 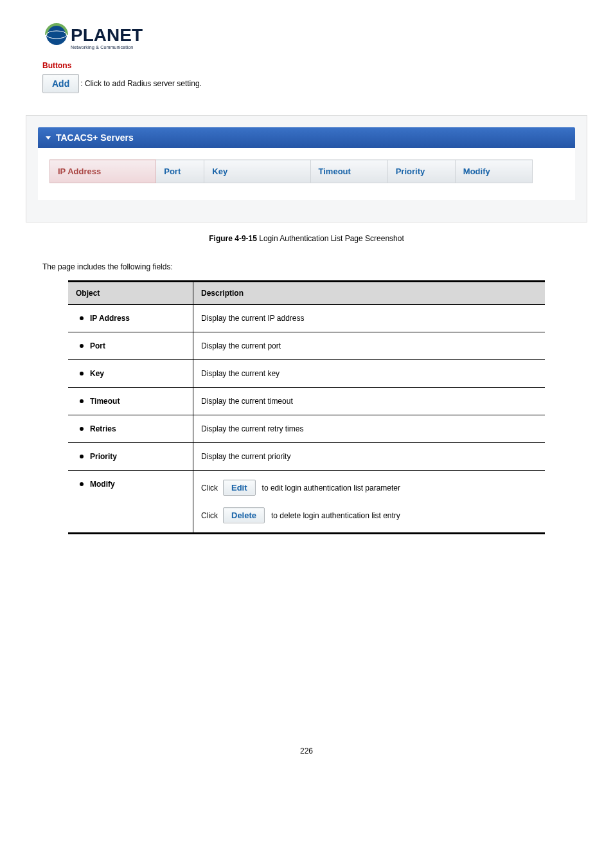 I want to click on table-row: Retries Display the current retry times, so click(x=306, y=429).